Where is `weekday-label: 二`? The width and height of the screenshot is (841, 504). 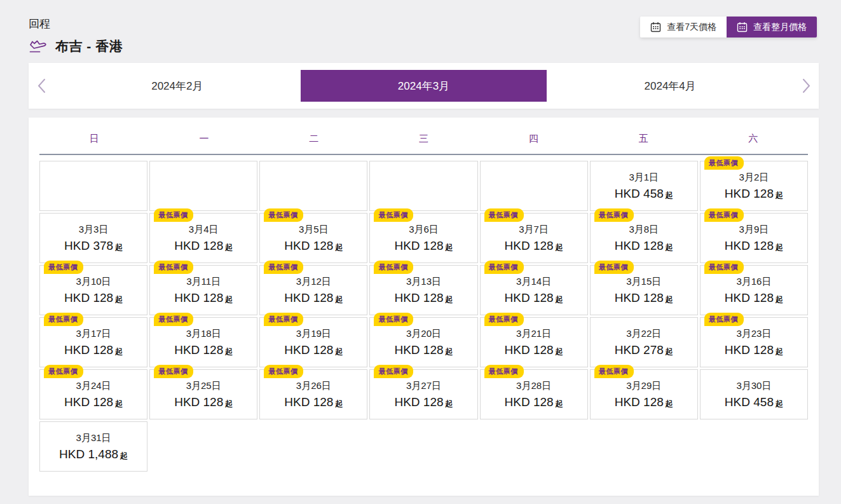 weekday-label: 二 is located at coordinates (314, 139).